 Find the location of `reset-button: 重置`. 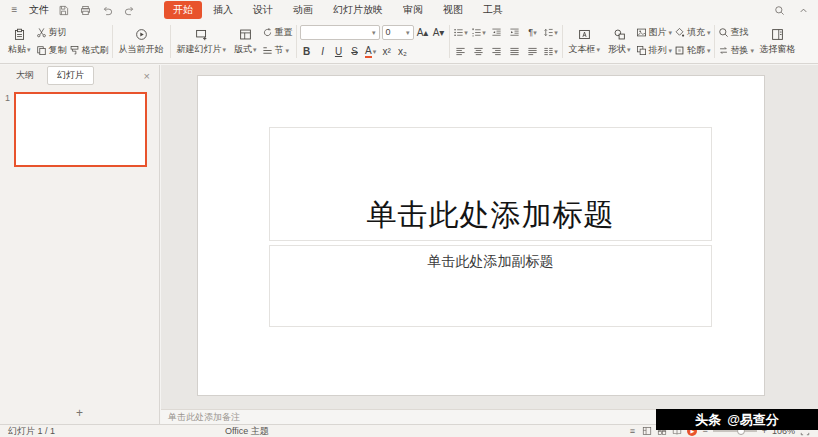

reset-button: 重置 is located at coordinates (278, 33).